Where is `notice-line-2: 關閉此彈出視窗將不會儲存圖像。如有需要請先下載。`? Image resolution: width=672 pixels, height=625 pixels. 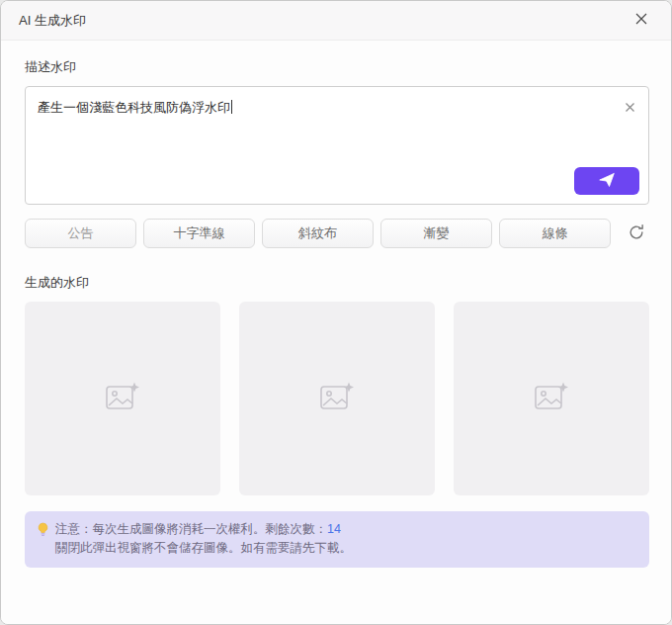
notice-line-2: 關閉此彈出視窗將不會儲存圖像。如有需要請先下載。 is located at coordinates (204, 548).